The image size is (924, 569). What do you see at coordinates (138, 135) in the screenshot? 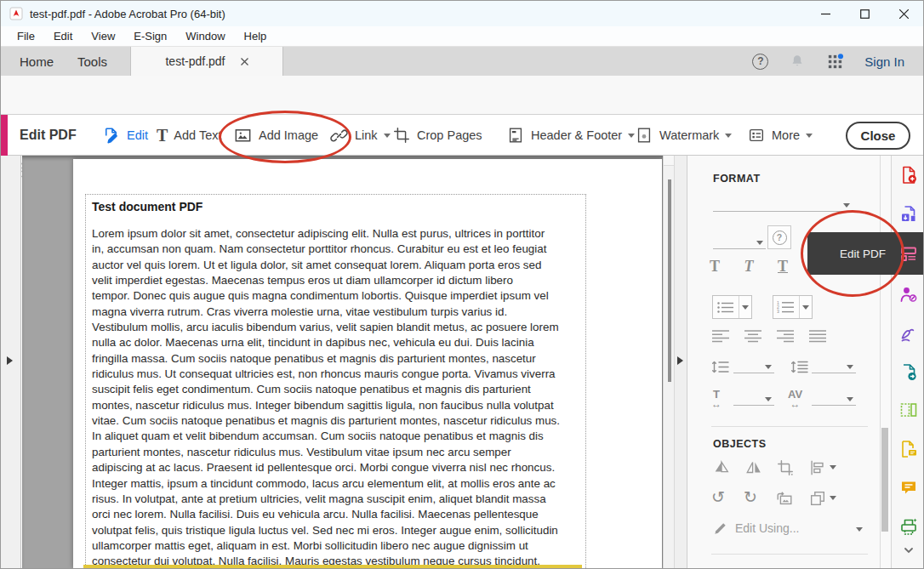
I see `edit-tool-label: Edit` at bounding box center [138, 135].